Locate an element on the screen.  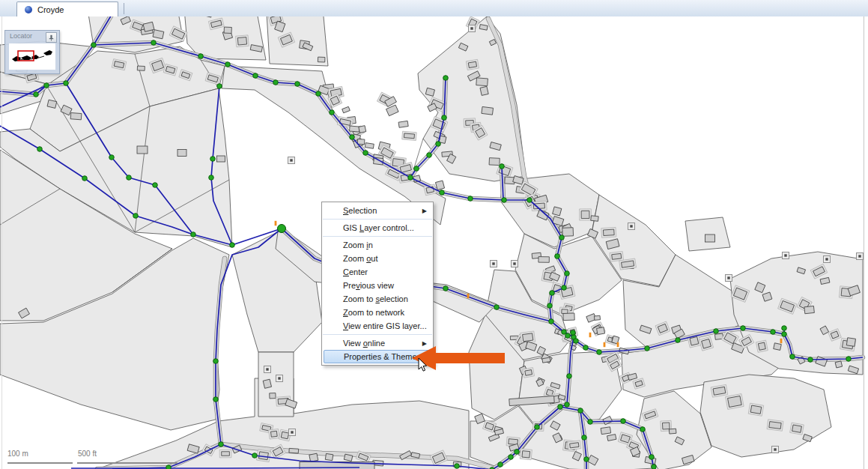
pipe-link is located at coordinates (216, 468).